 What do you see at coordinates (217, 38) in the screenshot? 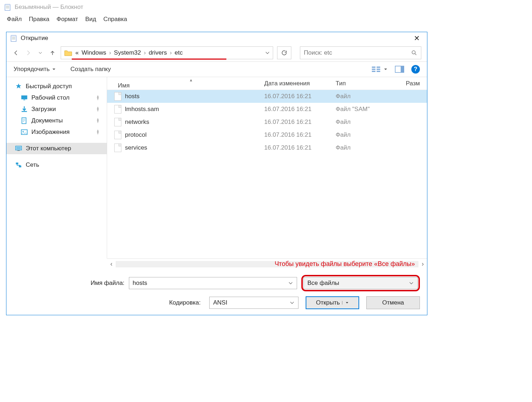
I see `dialog-titlebar: Открытие ✕` at bounding box center [217, 38].